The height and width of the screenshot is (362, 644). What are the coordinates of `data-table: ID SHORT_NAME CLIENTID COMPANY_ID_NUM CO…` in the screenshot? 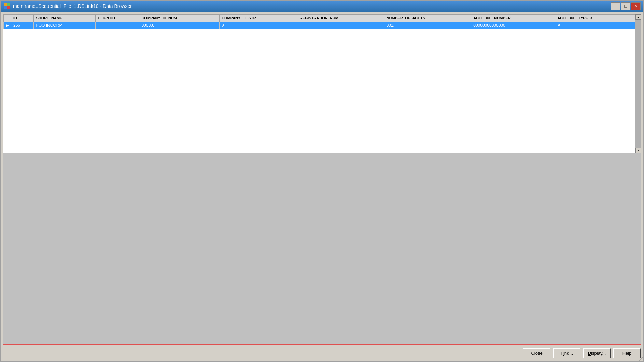 It's located at (319, 22).